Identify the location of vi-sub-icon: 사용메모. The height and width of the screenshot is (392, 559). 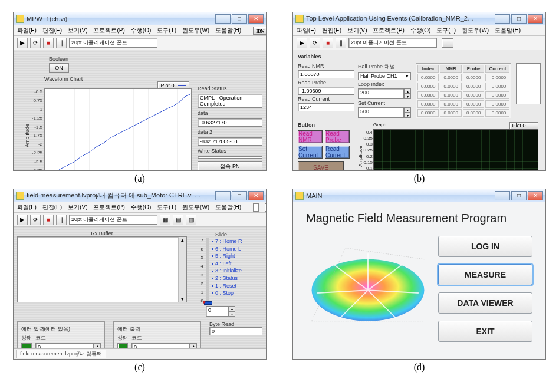
(265, 207).